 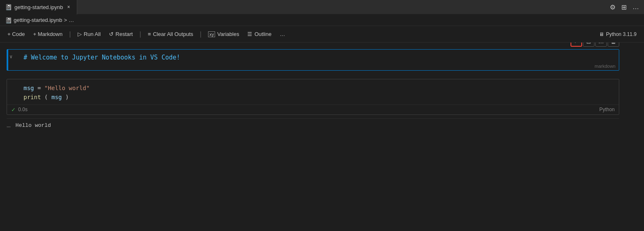 What do you see at coordinates (224, 34) in the screenshot?
I see `variables-button: xy Variables` at bounding box center [224, 34].